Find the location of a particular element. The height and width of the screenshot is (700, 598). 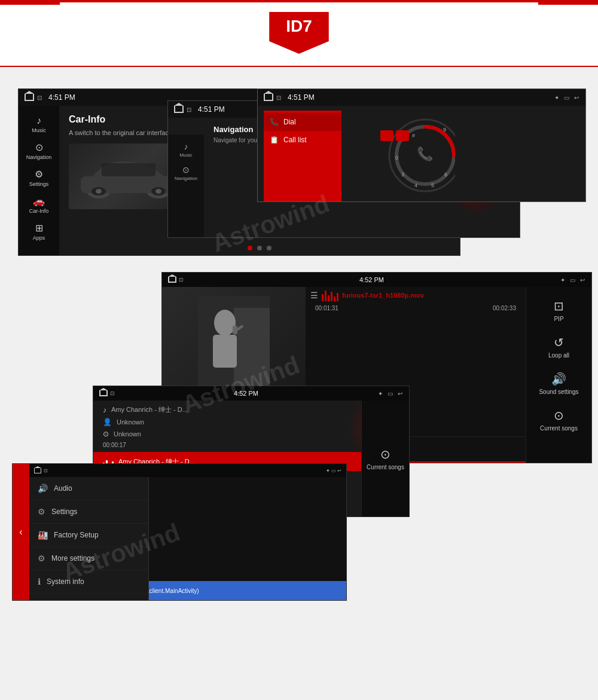

sound-settings-label: Sound settings is located at coordinates (559, 392).